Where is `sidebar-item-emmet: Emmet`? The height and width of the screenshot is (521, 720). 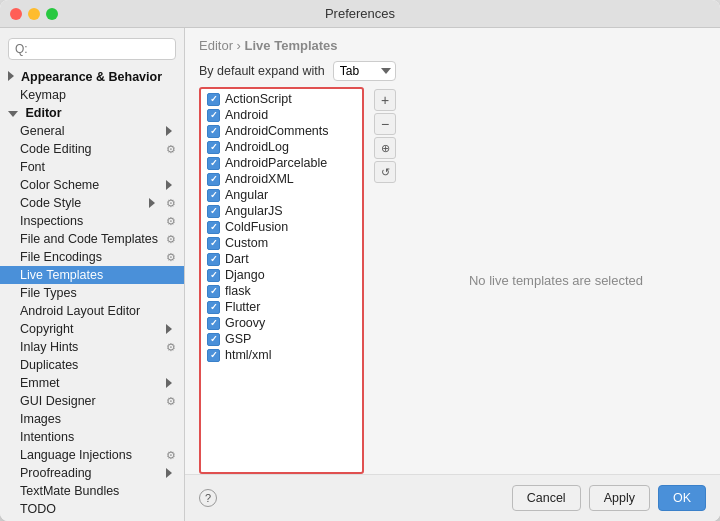 sidebar-item-emmet: Emmet is located at coordinates (92, 383).